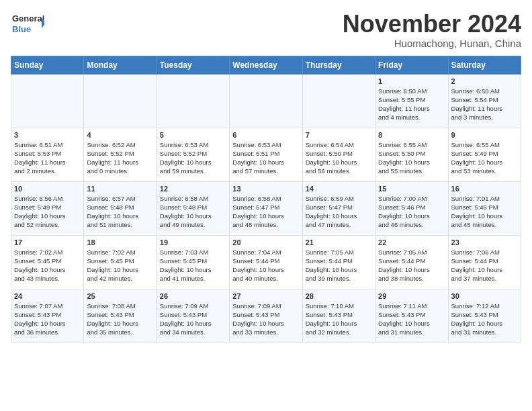  What do you see at coordinates (120, 316) in the screenshot?
I see `calendar-cell: 25Sunrise: 7:08 AMSunset: 5:43 PMDayligh…` at bounding box center [120, 316].